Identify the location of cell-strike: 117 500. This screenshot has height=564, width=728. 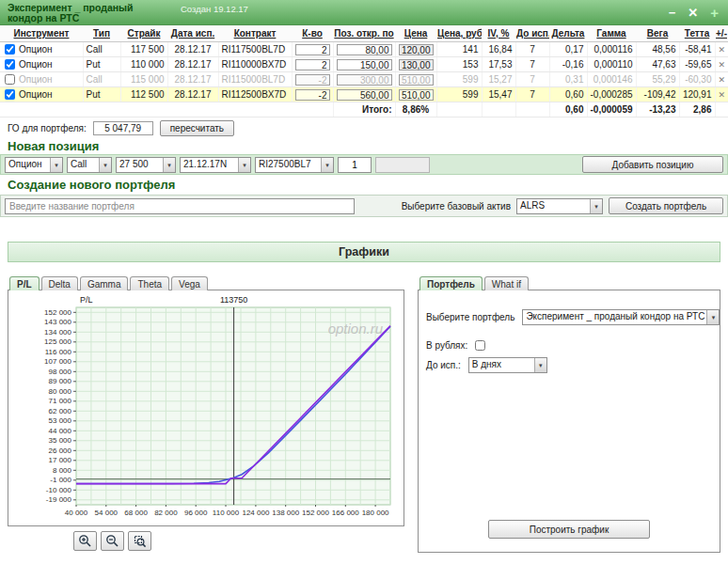
(144, 50).